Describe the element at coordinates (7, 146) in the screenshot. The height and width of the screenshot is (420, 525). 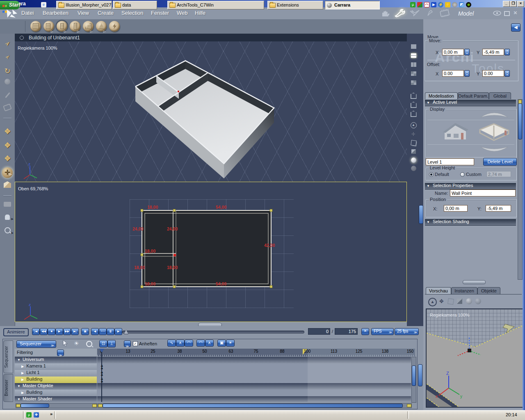
I see `translate-plane-tool: ✥` at that location.